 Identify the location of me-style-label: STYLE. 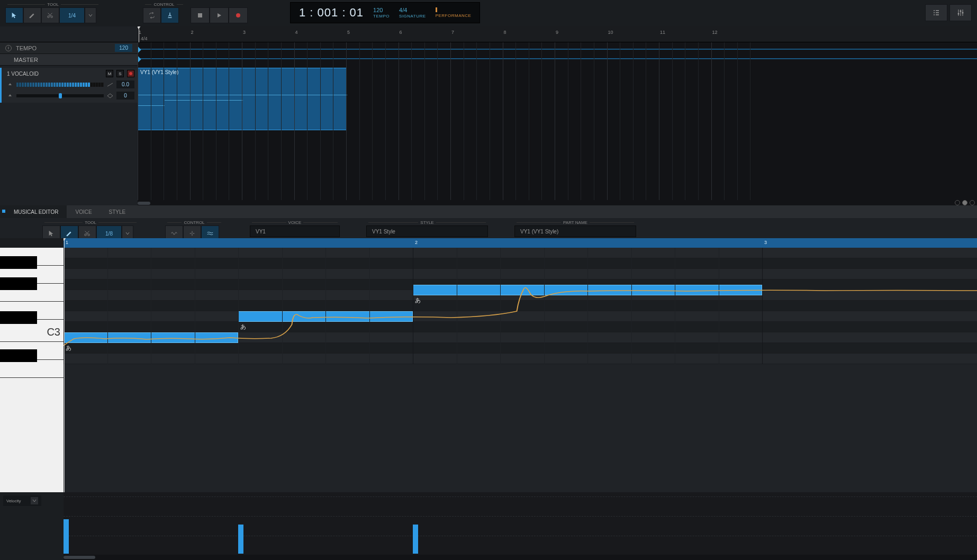
(427, 222).